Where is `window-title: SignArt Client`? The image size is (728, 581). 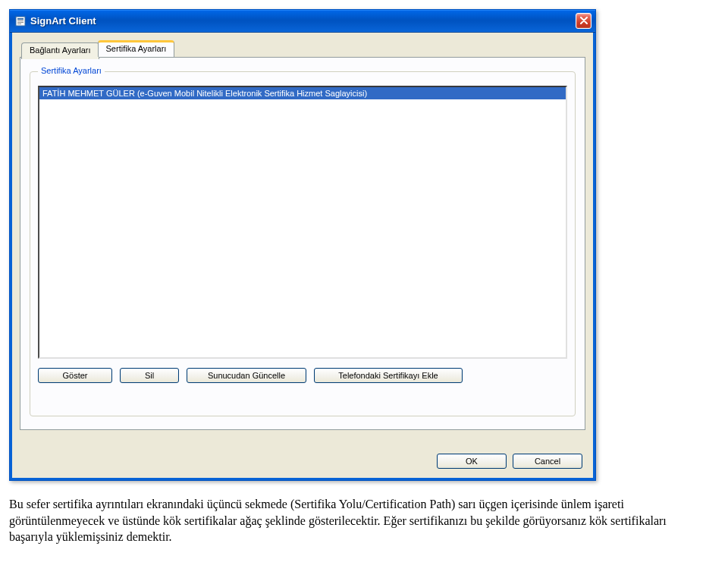 window-title: SignArt Client is located at coordinates (303, 21).